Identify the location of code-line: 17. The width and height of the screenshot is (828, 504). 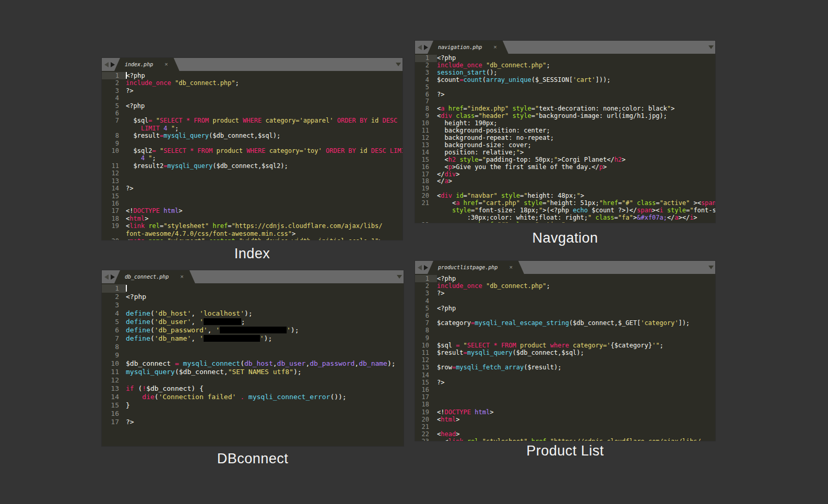
(565, 397).